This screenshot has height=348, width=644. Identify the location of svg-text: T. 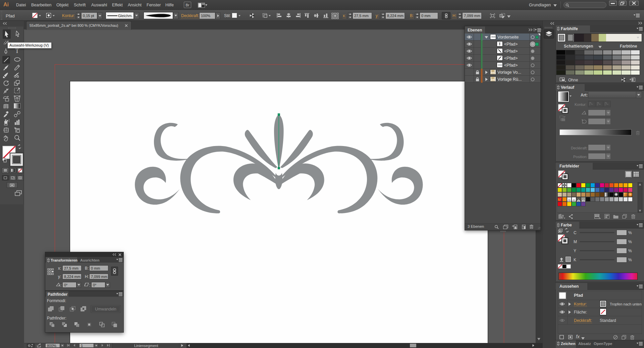
(17, 51).